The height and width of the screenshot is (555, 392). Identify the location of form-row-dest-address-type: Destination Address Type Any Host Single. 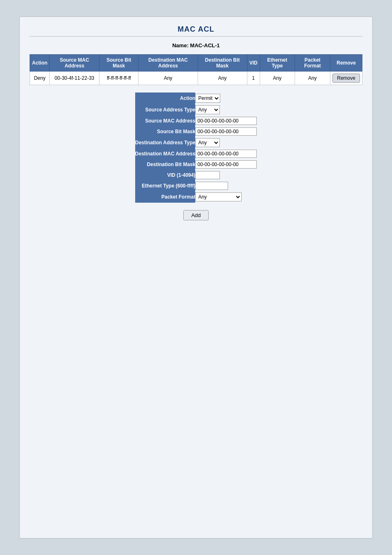
(196, 143).